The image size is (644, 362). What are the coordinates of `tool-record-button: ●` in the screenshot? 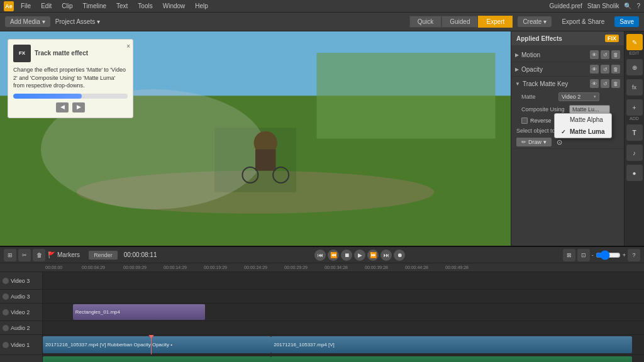 It's located at (635, 173).